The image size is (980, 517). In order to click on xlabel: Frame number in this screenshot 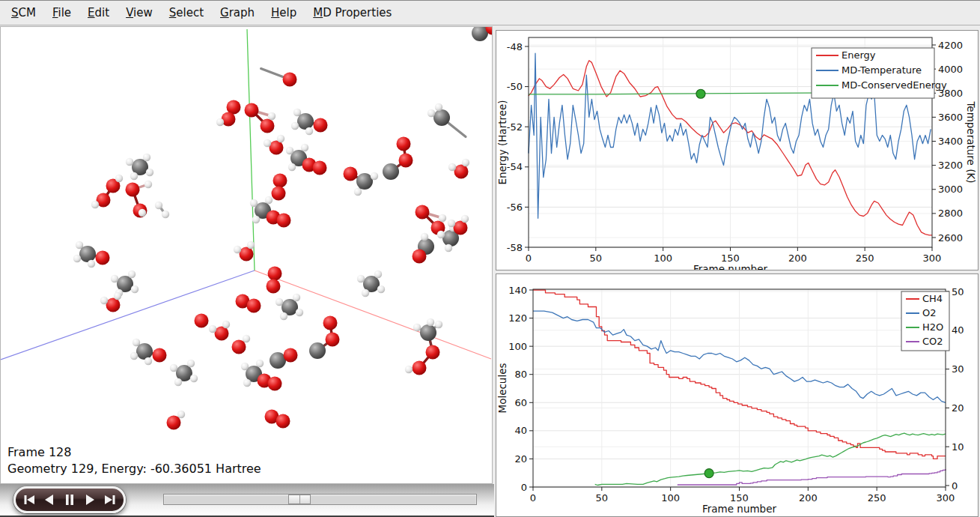, I will do `click(740, 509)`.